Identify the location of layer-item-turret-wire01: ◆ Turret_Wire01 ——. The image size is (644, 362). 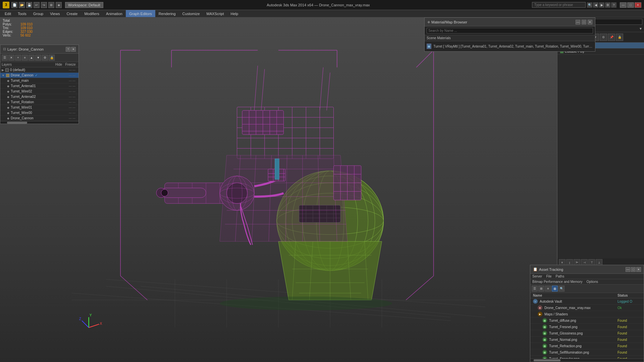
(40, 108).